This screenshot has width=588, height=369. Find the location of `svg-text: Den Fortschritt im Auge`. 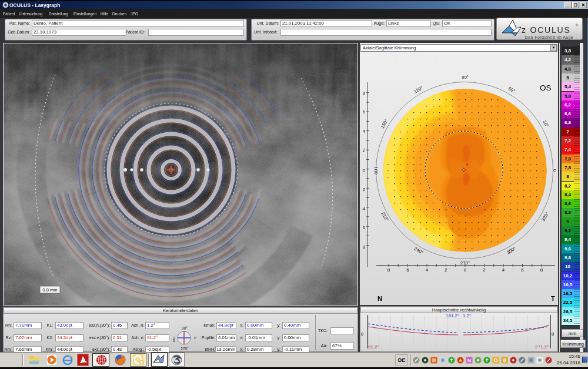

svg-text: Den Fortschritt im Auge is located at coordinates (549, 38).